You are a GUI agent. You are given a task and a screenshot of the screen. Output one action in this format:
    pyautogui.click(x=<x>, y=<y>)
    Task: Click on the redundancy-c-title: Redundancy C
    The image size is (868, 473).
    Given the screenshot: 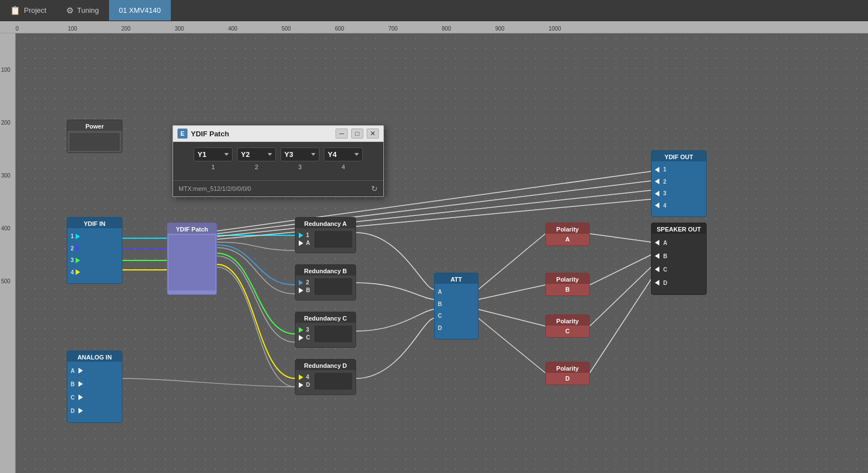 What is the action you would take?
    pyautogui.click(x=326, y=317)
    